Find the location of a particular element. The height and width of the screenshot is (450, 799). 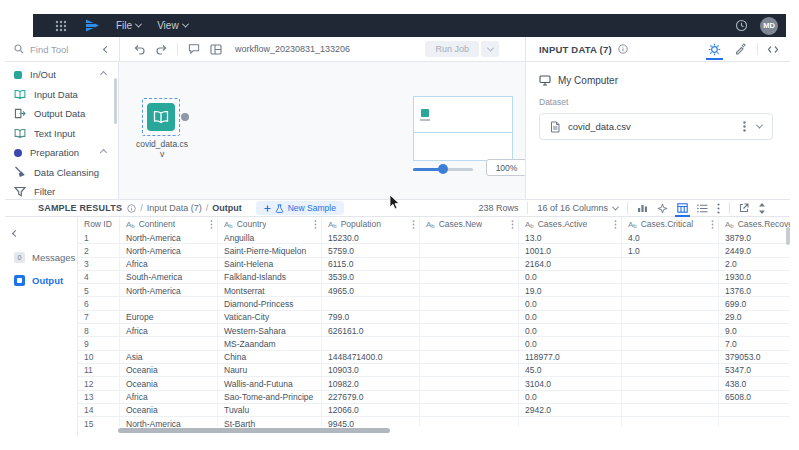

expand-results-icon is located at coordinates (762, 208).